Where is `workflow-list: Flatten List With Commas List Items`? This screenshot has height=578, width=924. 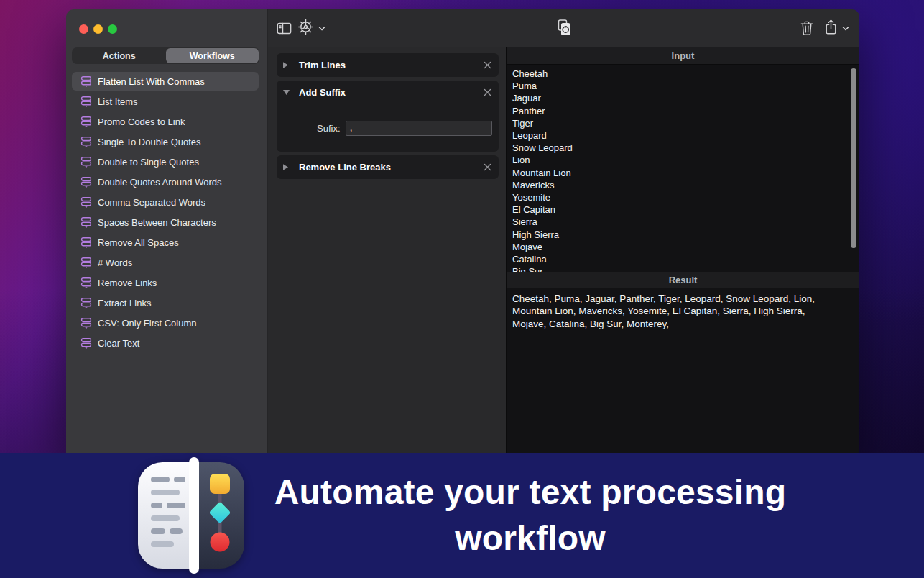
workflow-list: Flatten List With Commas List Items is located at coordinates (165, 213).